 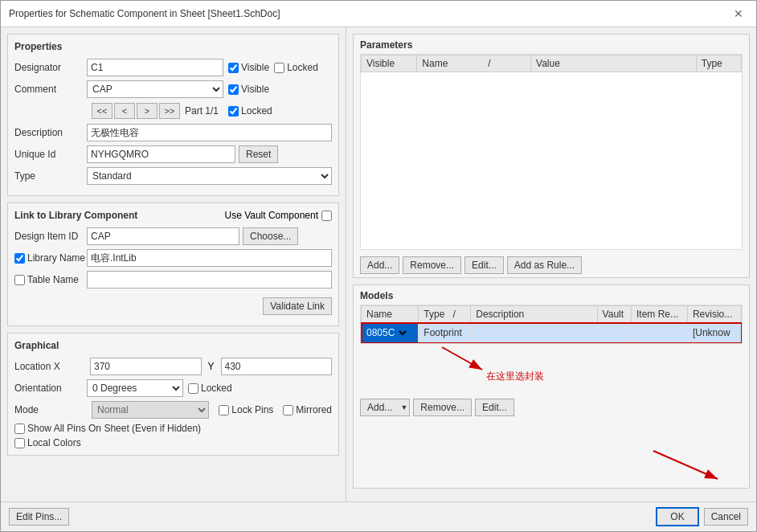 I want to click on part-prev-button: <, so click(x=125, y=111).